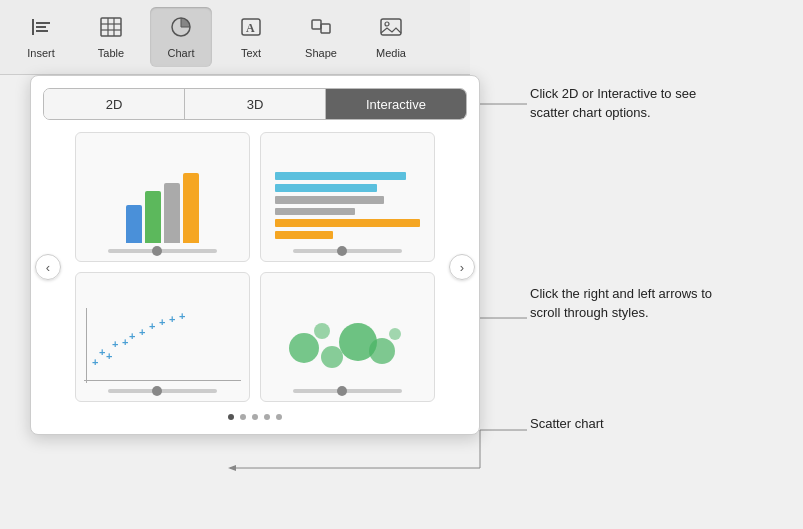 The image size is (803, 529). Describe the element at coordinates (396, 104) in the screenshot. I see `tab-interactive: Interactive` at that location.